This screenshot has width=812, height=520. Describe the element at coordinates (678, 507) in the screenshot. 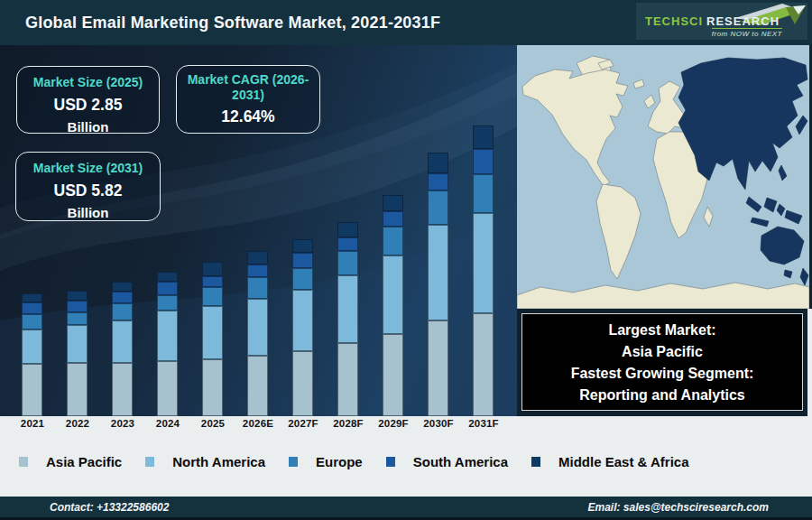

I see `email-text: Email: sales@techsciresearch.com` at that location.